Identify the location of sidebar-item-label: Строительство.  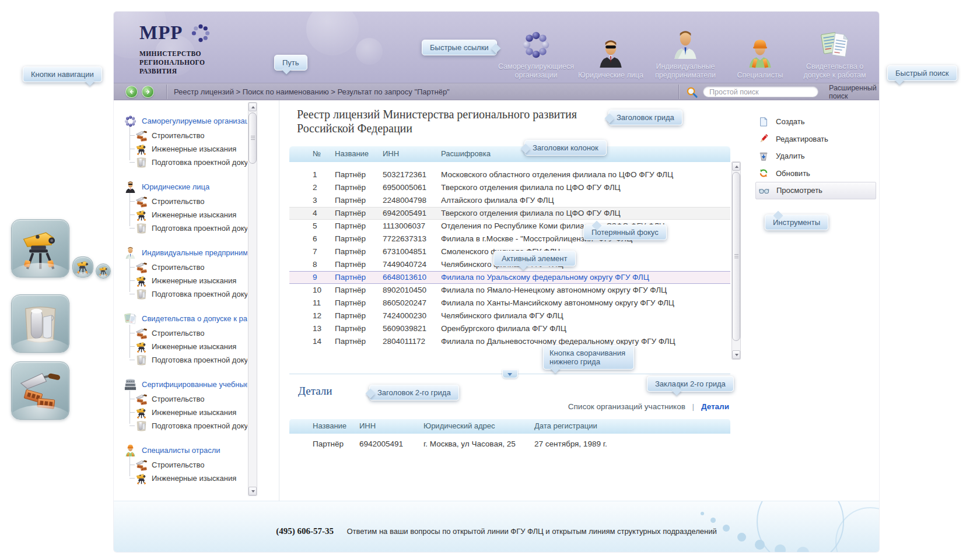
(178, 202).